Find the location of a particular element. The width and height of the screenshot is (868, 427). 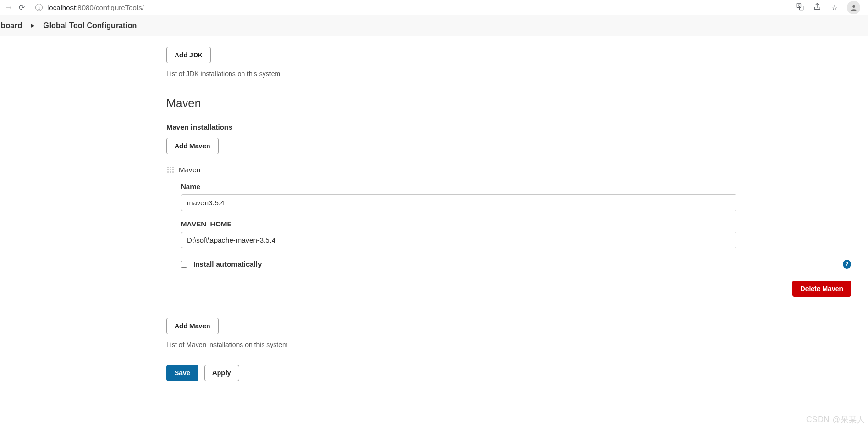

jdk-helper-text: List of JDK installations on this system is located at coordinates (509, 74).